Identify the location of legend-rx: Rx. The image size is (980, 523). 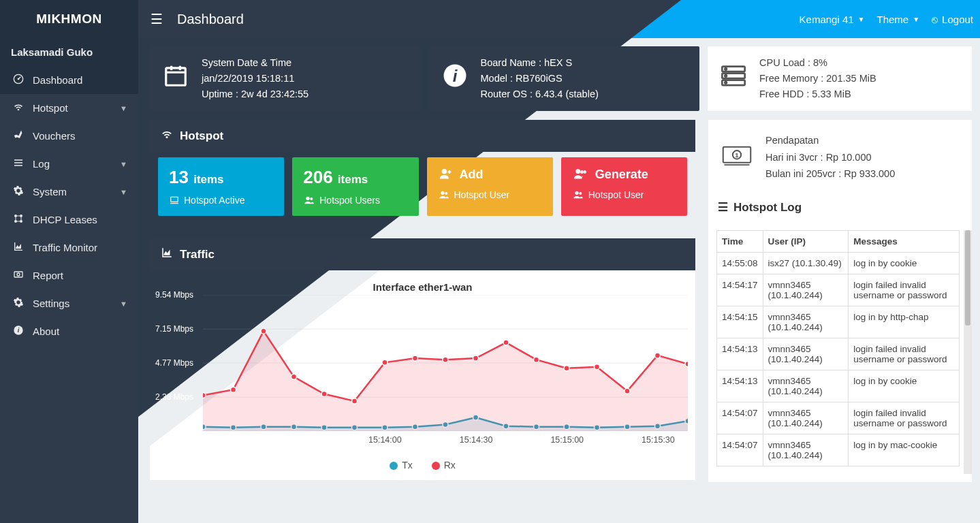
(444, 465).